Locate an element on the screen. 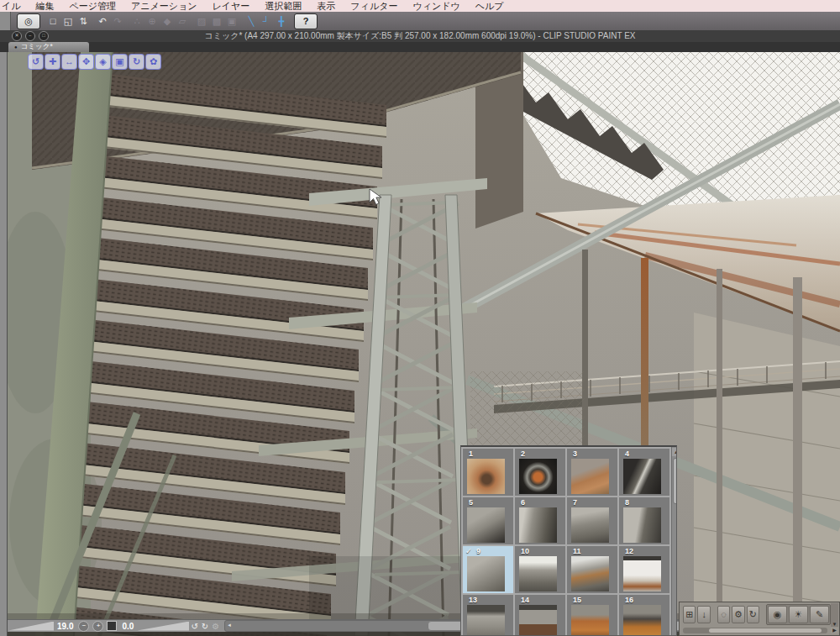 Image resolution: width=840 pixels, height=636 pixels. object-move-icon: ✥ is located at coordinates (86, 62).